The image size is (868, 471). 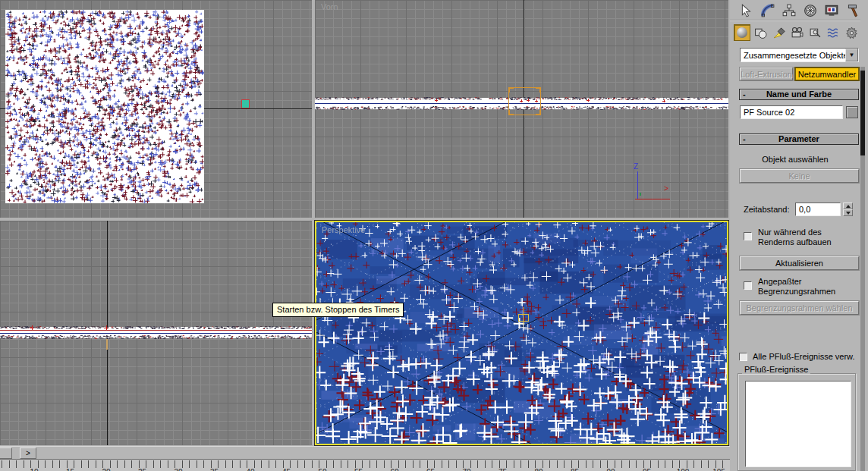 I want to click on ruler-frame-number: 90, so click(x=610, y=469).